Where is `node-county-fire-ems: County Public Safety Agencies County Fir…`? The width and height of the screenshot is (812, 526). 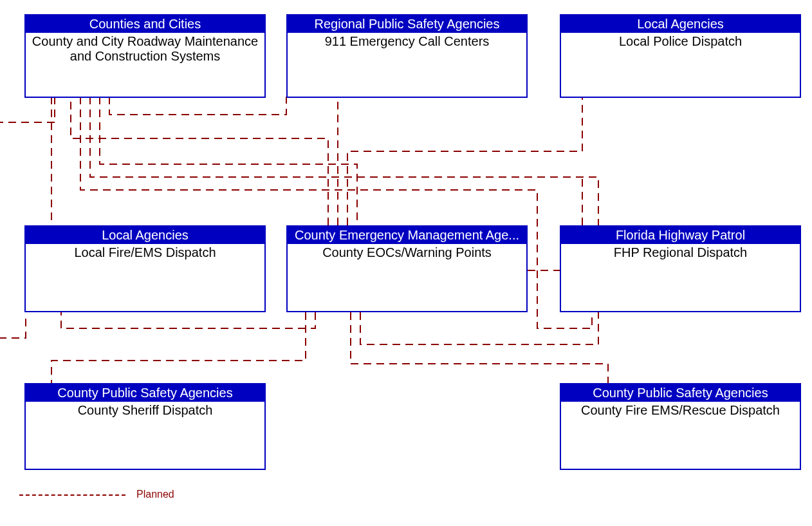 node-county-fire-ems: County Public Safety Agencies County Fir… is located at coordinates (681, 426).